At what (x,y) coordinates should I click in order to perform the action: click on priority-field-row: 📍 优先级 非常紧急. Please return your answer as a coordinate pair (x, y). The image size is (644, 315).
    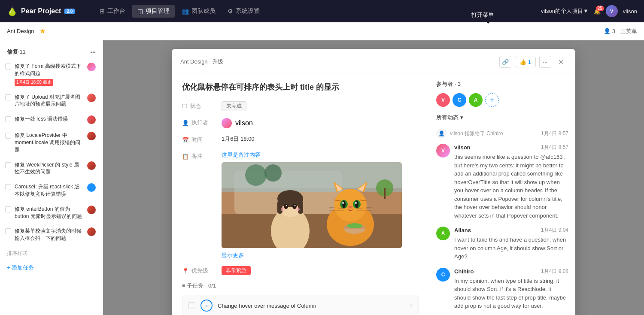
    Looking at the image, I should click on (301, 270).